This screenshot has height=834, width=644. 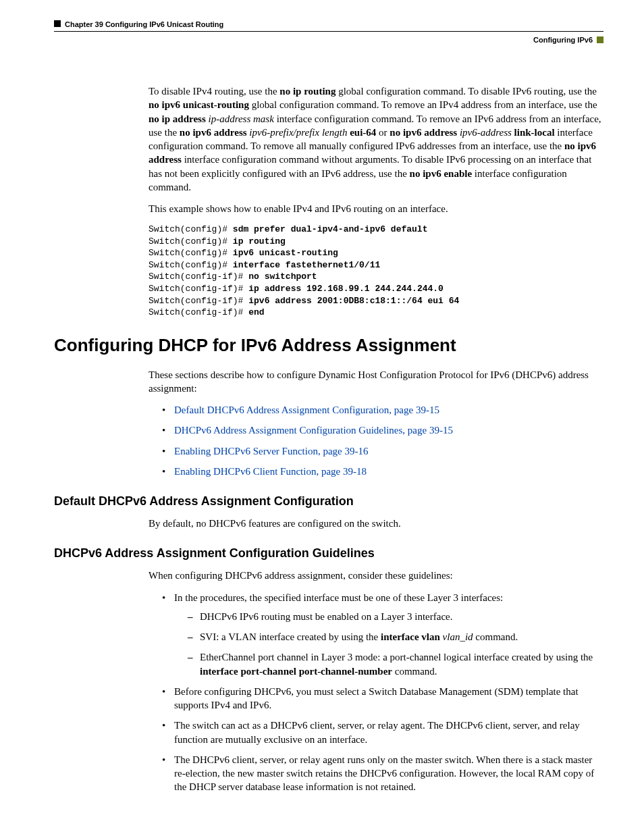 I want to click on section-link-item: Default DHCPv6 Address Assignment Config…, so click(x=383, y=410).